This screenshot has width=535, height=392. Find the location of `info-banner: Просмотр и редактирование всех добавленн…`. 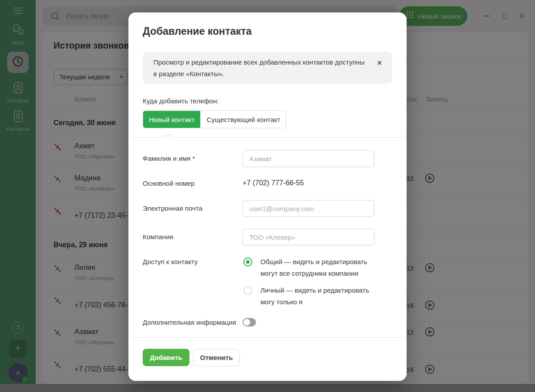

info-banner: Просмотр и редактирование всех добавленн… is located at coordinates (268, 68).